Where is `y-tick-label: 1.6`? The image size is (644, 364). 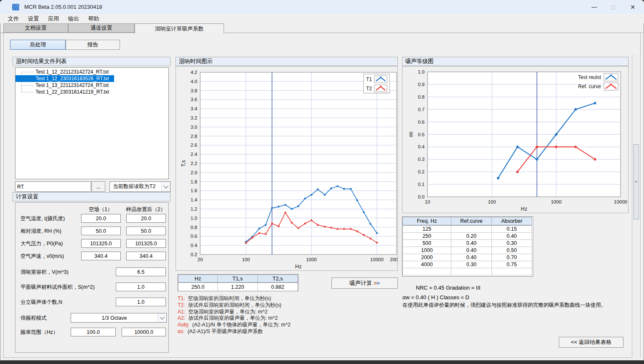
y-tick-label: 1.6 is located at coordinates (194, 191).